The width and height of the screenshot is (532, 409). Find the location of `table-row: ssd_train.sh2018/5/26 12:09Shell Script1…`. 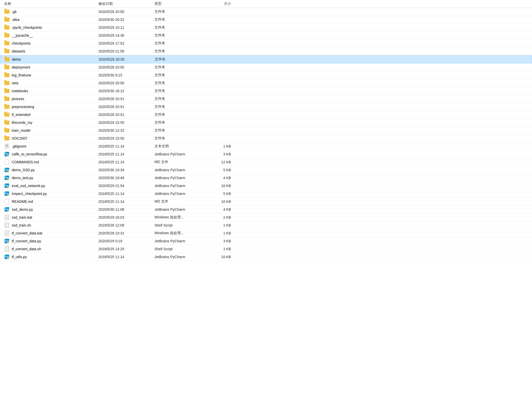

table-row: ssd_train.sh2018/5/26 12:09Shell Script1… is located at coordinates (266, 225).